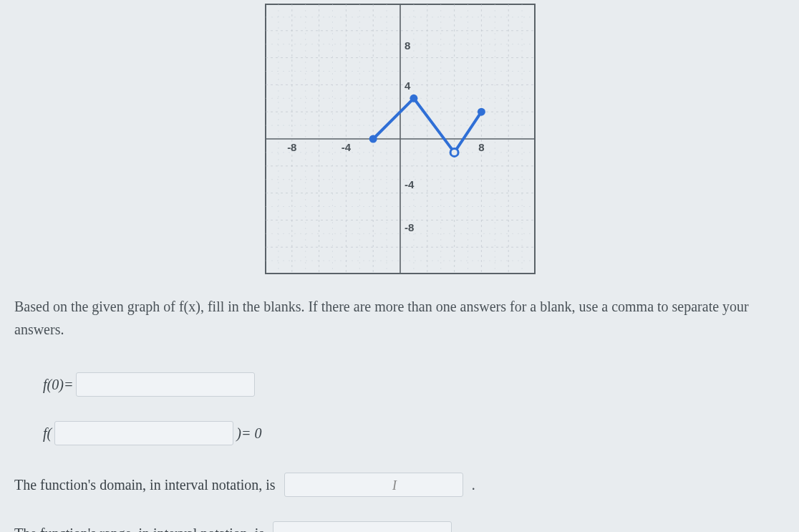  What do you see at coordinates (407, 46) in the screenshot?
I see `ytick-8: 8` at bounding box center [407, 46].